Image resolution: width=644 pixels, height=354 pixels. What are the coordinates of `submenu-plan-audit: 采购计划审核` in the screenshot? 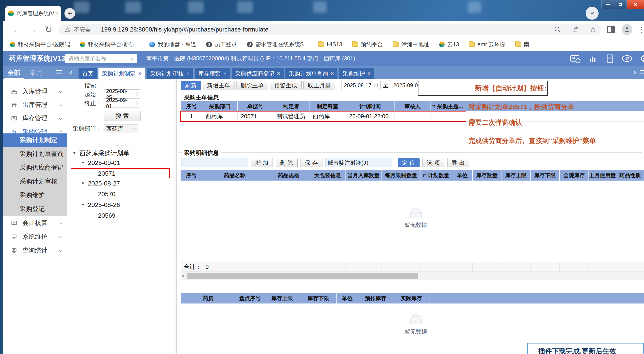 It's located at (35, 181).